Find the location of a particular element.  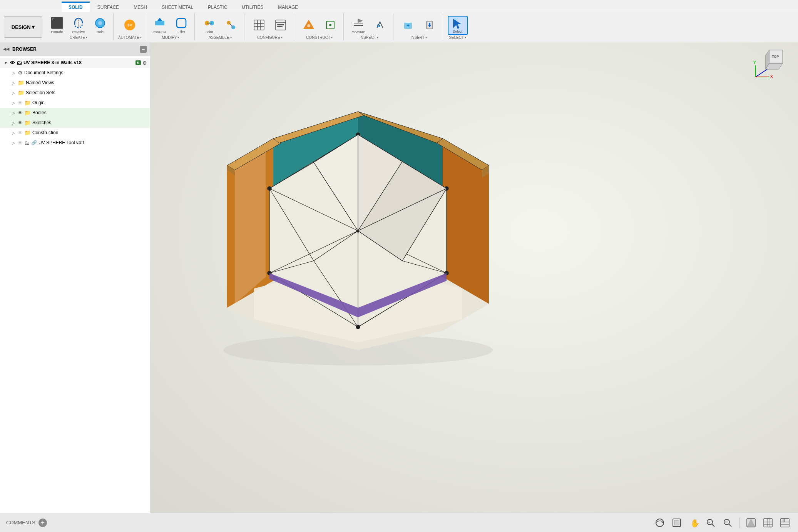

tree-item-doc-settings: ▷ ⚙ Document Settings is located at coordinates (75, 73).